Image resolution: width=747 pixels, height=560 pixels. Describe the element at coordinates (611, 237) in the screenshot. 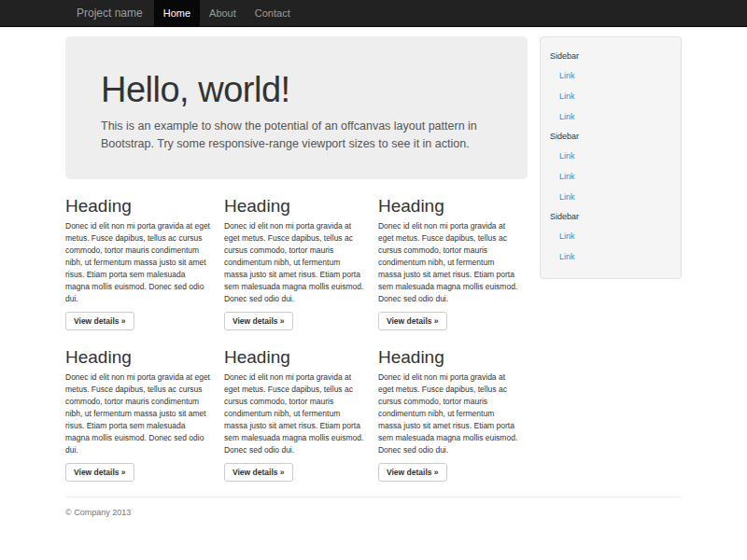

I see `sidebar-group: Sidebar Link Link` at that location.